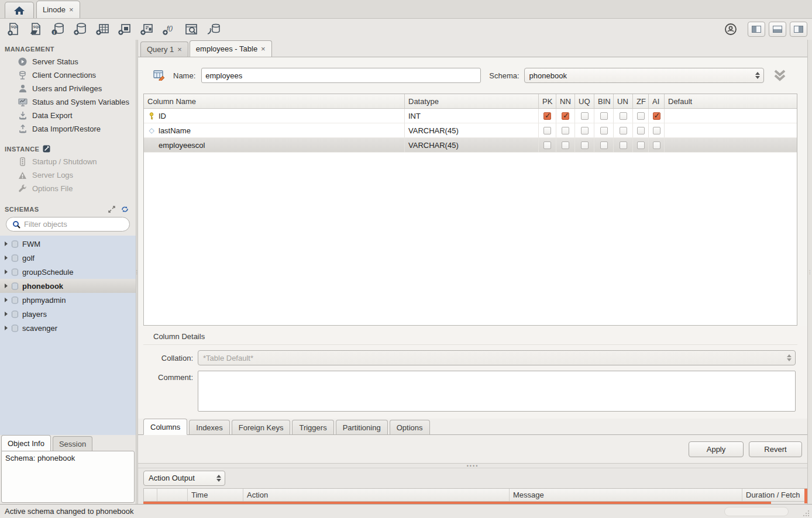  What do you see at coordinates (377, 495) in the screenshot?
I see `output-header-action: Action` at bounding box center [377, 495].